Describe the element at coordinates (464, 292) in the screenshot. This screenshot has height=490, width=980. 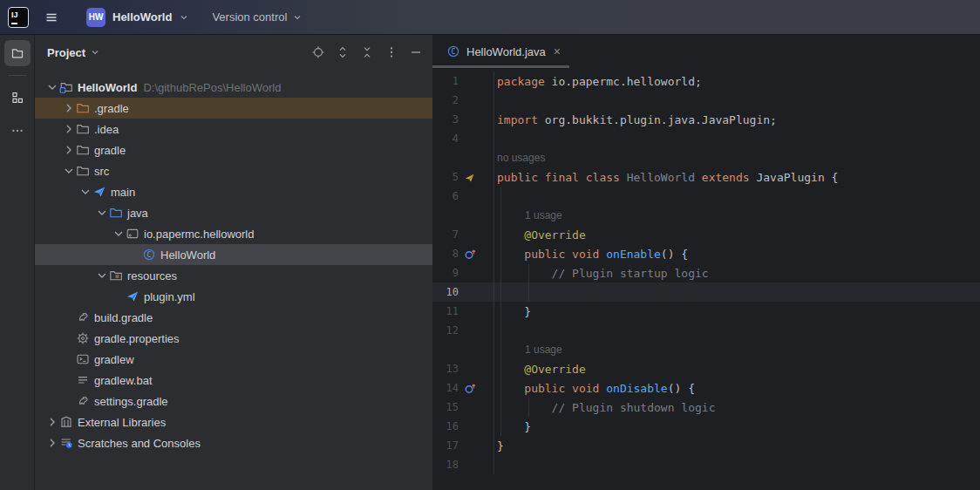
I see `editor-gutter: 10` at that location.